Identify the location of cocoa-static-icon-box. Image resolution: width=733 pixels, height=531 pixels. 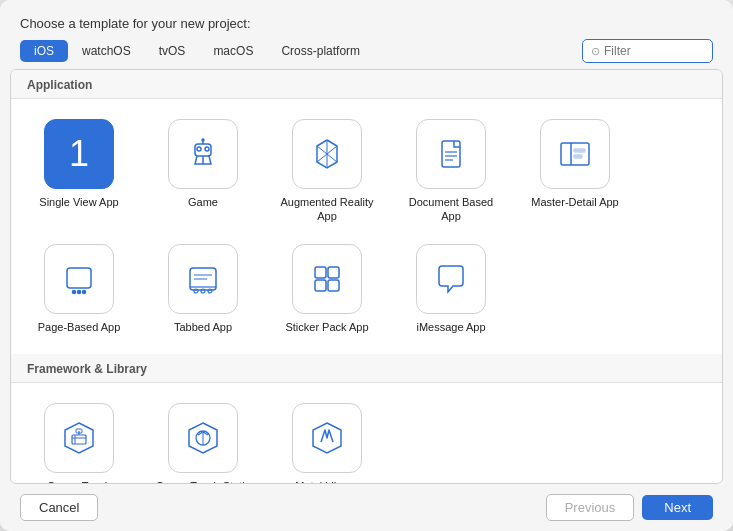
(203, 438).